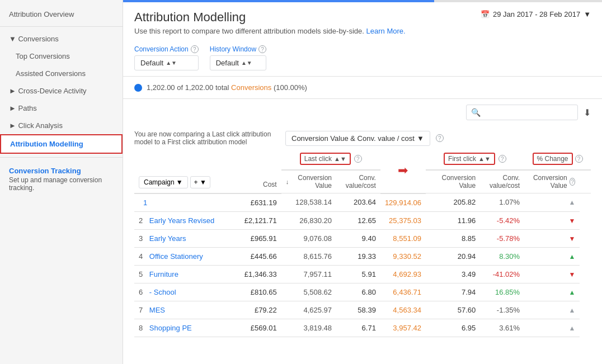 The width and height of the screenshot is (602, 364). Describe the element at coordinates (403, 220) in the screenshot. I see `cell-cv-first: 25,375.03` at that location.